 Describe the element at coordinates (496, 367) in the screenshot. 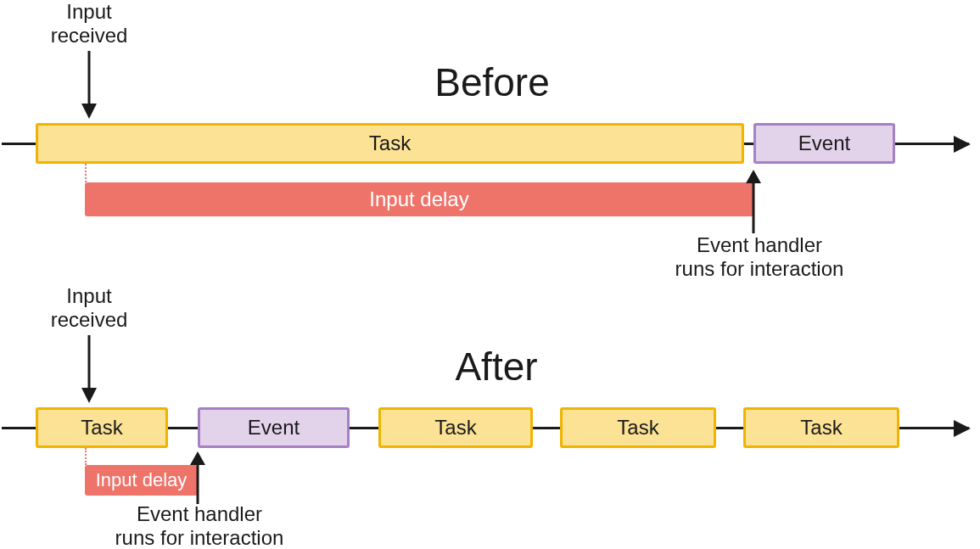

I see `after-title: After` at that location.